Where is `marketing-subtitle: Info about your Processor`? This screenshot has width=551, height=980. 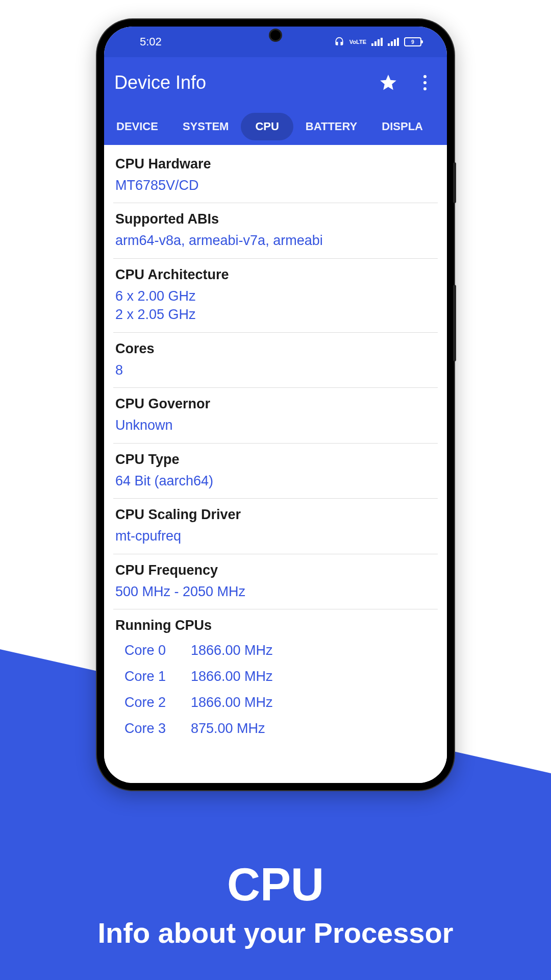
marketing-subtitle: Info about your Processor is located at coordinates (276, 933).